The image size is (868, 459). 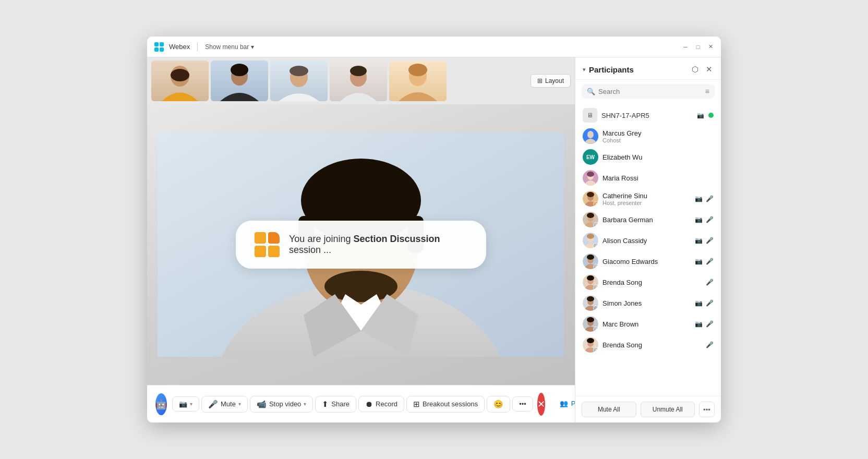 I want to click on participant-icons: 📷 🎤, so click(x=704, y=261).